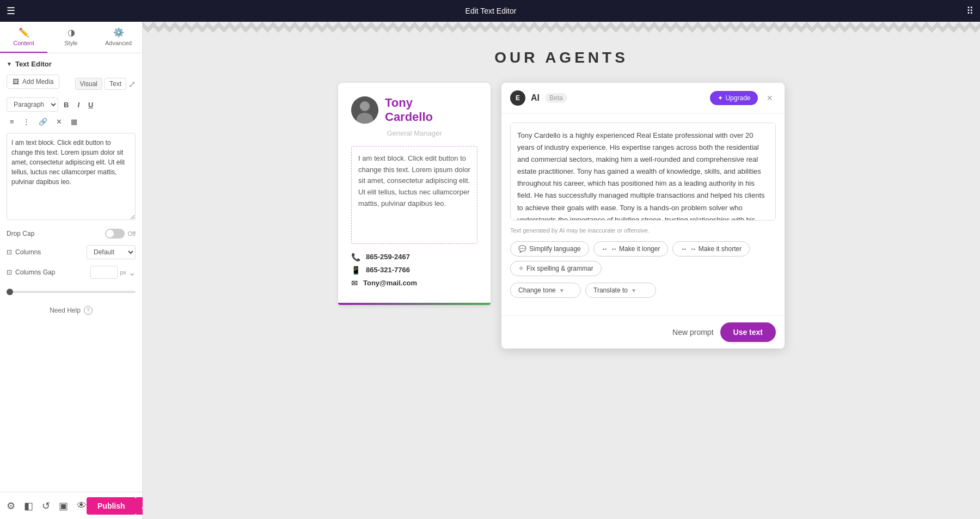  What do you see at coordinates (556, 268) in the screenshot?
I see `fix-spelling-btn: ✧ Fix spelling & grammar` at bounding box center [556, 268].